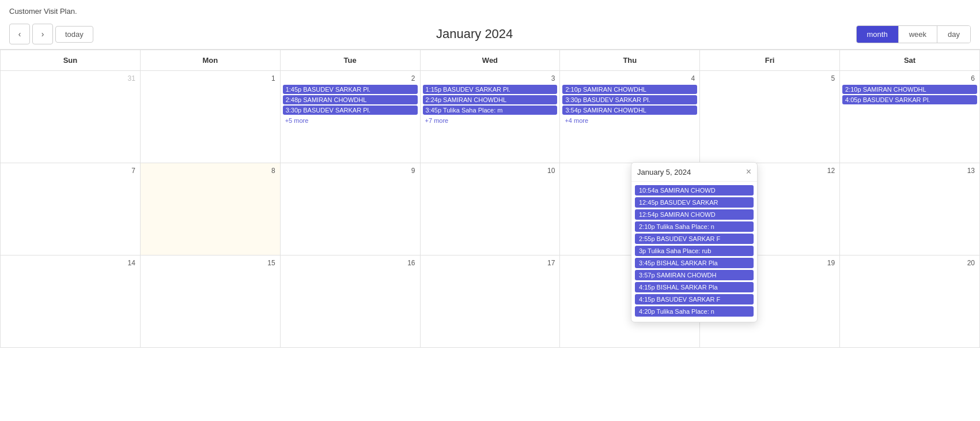 This screenshot has width=980, height=421. Describe the element at coordinates (350, 117) in the screenshot. I see `calendar-day-2: 21:45p BASUDEV SARKAR Pl.2:48p SAMIRAN C…` at that location.